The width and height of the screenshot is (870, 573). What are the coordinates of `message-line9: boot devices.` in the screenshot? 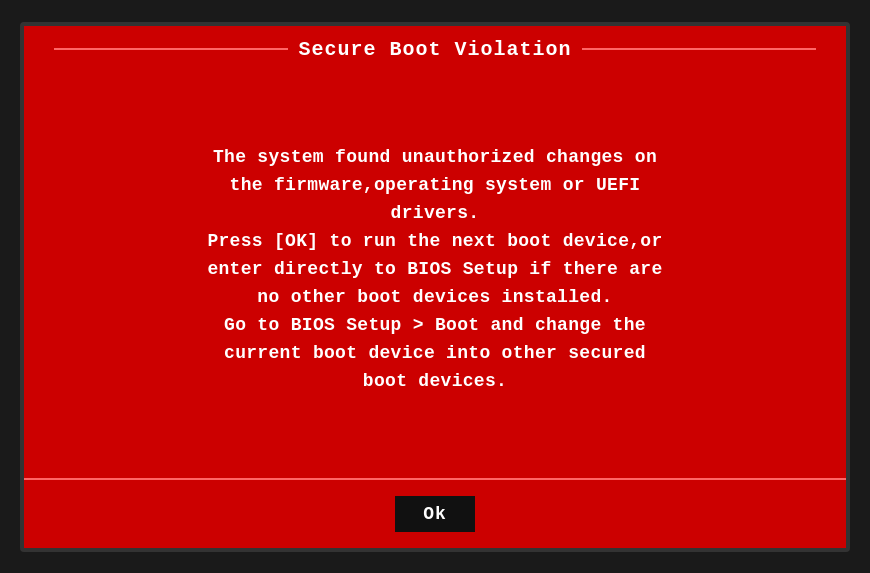 It's located at (435, 381).